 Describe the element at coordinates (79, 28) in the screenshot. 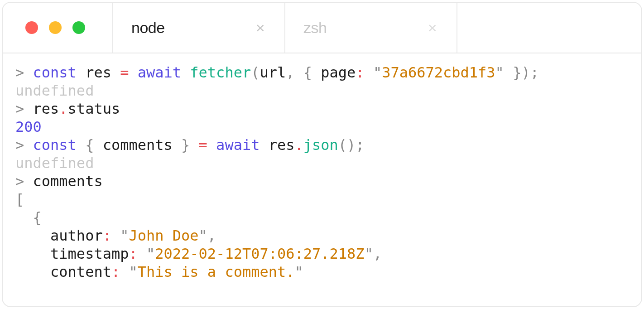

I see `zoom-icon` at that location.